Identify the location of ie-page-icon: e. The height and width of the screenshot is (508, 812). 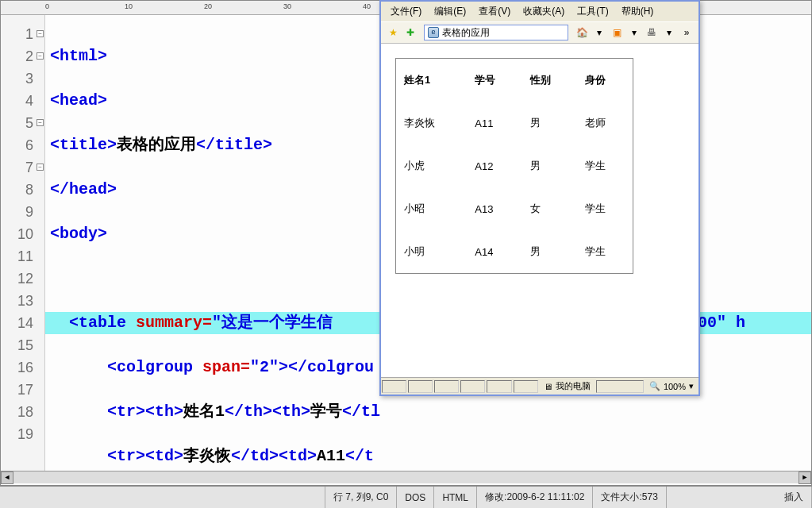
(433, 33).